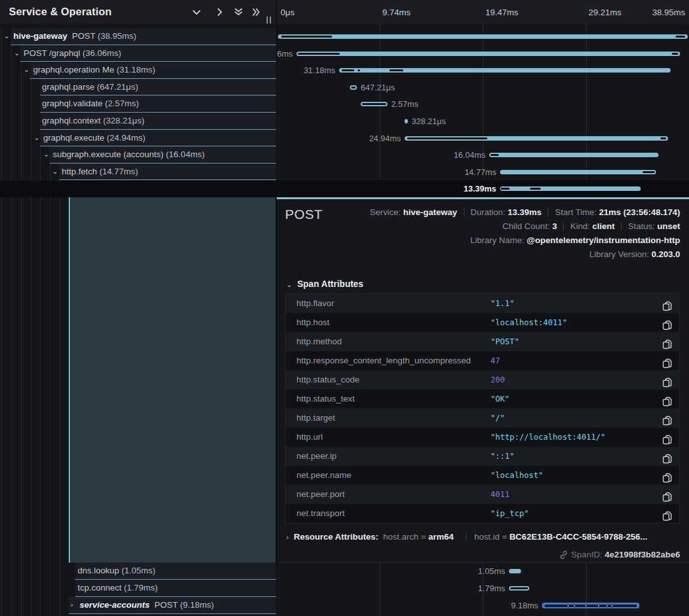 This screenshot has height=616, width=689. What do you see at coordinates (503, 304) in the screenshot?
I see `attribute-value: "1.1"` at bounding box center [503, 304].